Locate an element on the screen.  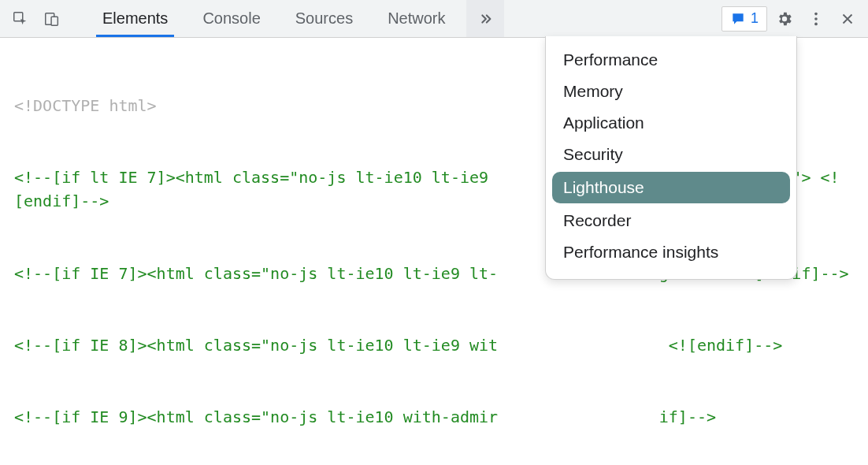
menu-performance-insights: Performance insights is located at coordinates (671, 252).